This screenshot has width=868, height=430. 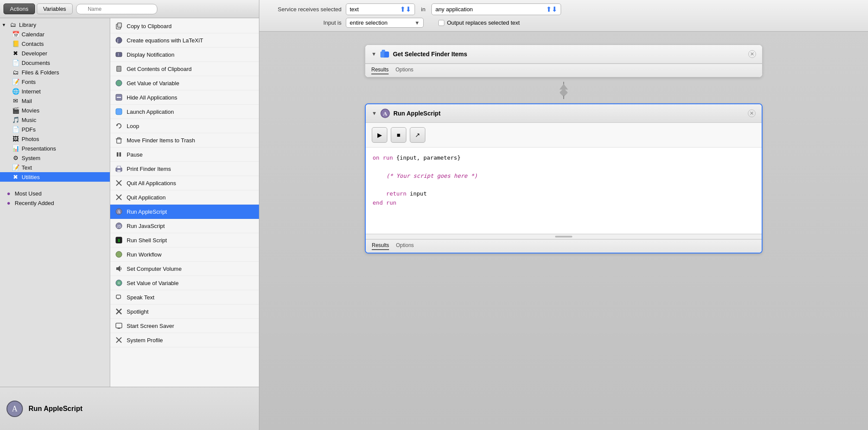 I want to click on sidebar-item-music: 🎵 Music, so click(x=55, y=120).